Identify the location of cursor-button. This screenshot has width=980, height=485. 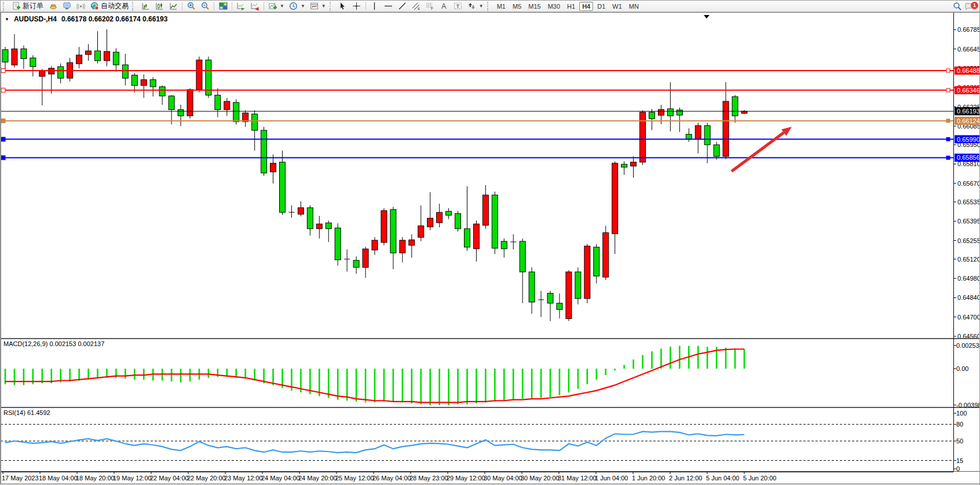
(343, 6).